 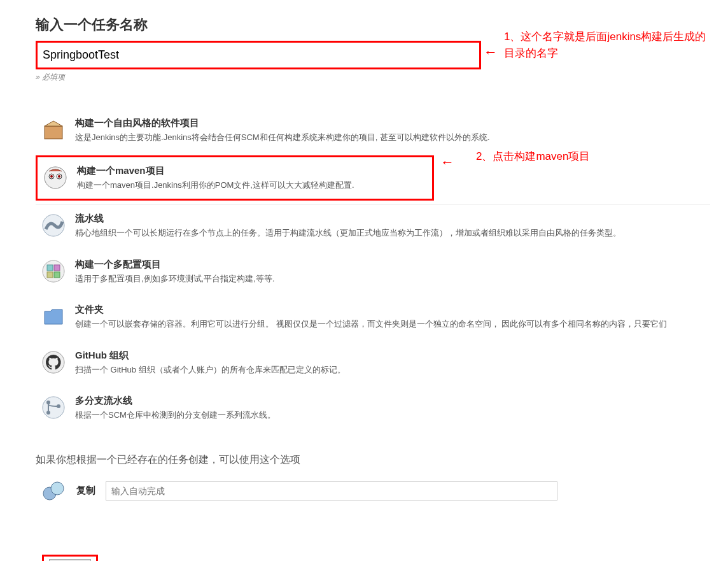 I want to click on item-name-input-highlight, so click(x=258, y=55).